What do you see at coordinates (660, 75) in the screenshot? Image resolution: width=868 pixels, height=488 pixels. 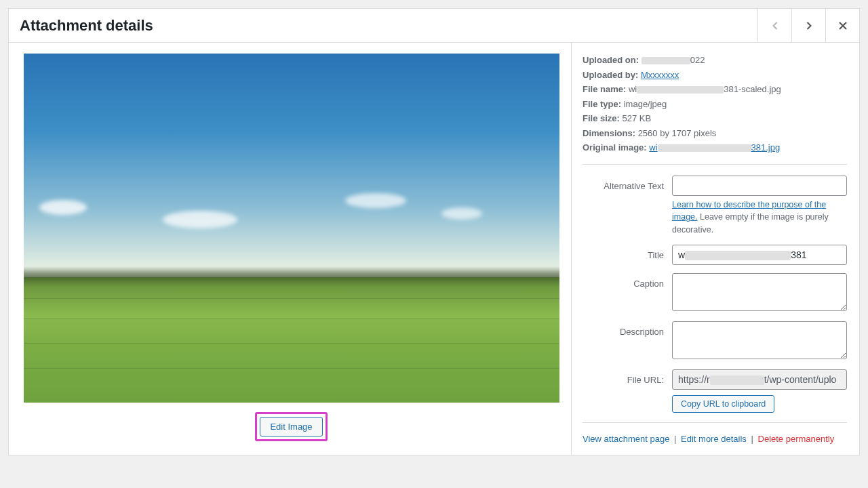 I see `uploaded-by-link: Mxxxxxxx` at bounding box center [660, 75].